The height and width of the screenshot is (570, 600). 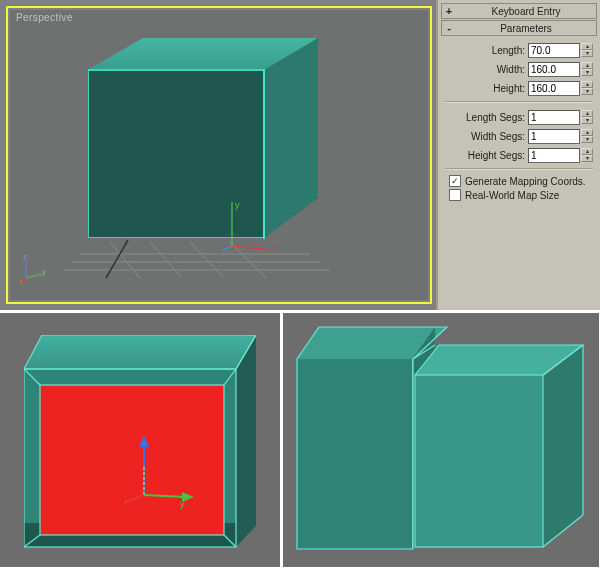 What do you see at coordinates (496, 156) in the screenshot?
I see `param-label: Height Segs:` at bounding box center [496, 156].